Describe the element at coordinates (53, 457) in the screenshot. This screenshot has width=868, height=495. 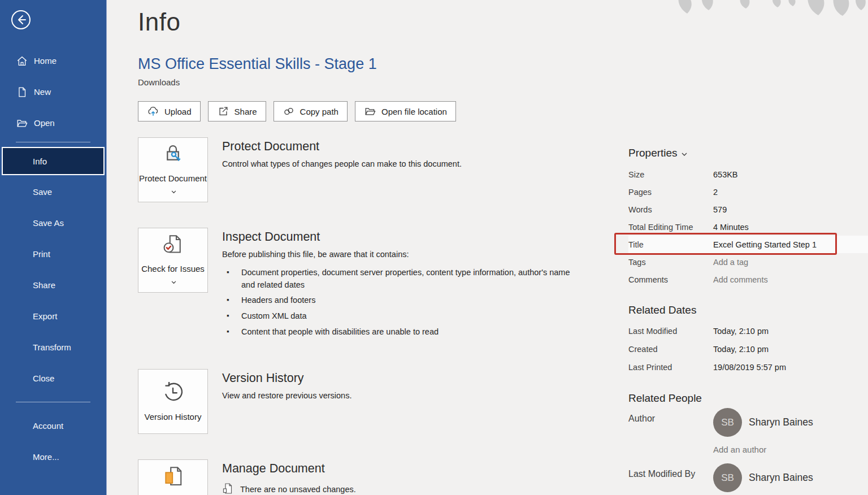
I see `sidebar-item-more: More...` at that location.